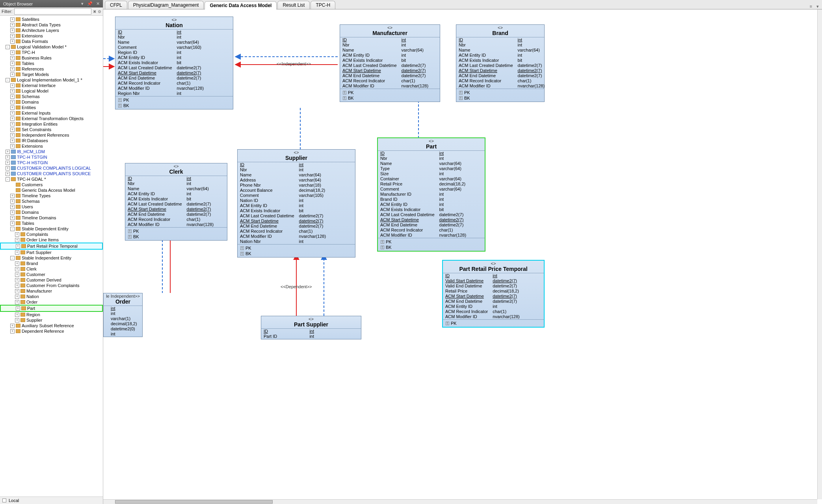 This screenshot has width=822, height=504. What do you see at coordinates (51, 229) in the screenshot?
I see `tree-item: -Stable Dependent Entity` at bounding box center [51, 229].